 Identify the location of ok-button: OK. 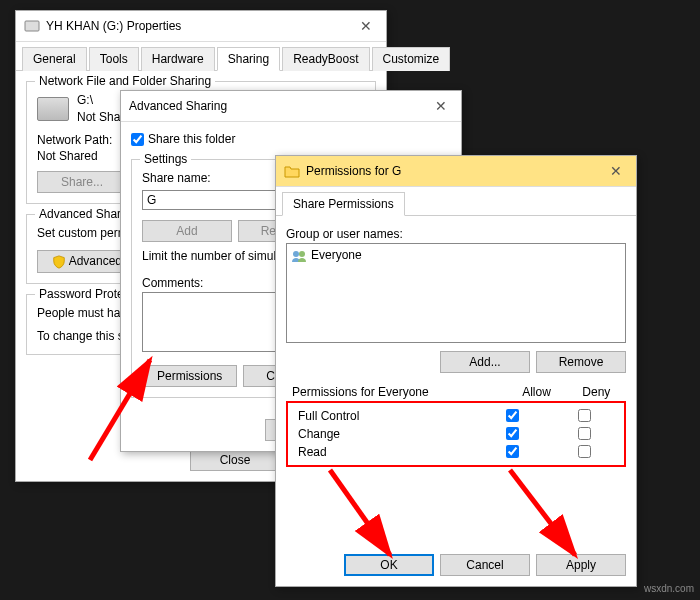
(389, 565).